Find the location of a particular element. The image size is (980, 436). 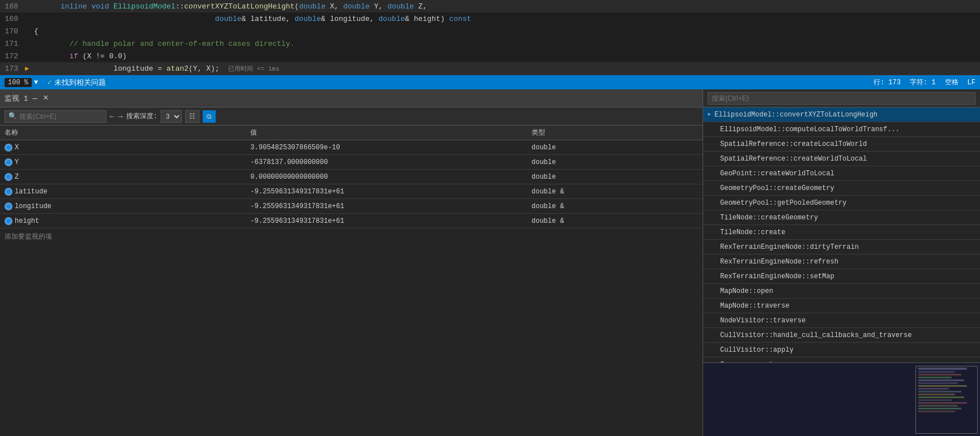

call-stack-item: GeometryPool::createGeometry is located at coordinates (841, 188).